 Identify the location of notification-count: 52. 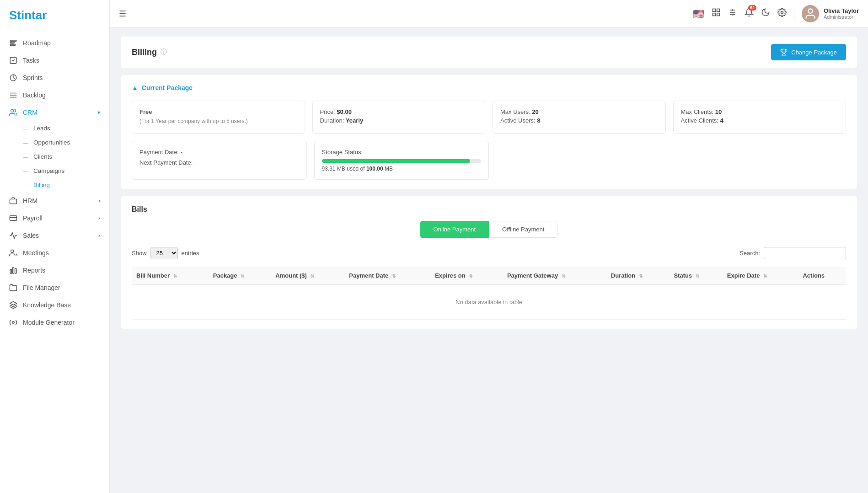
(752, 8).